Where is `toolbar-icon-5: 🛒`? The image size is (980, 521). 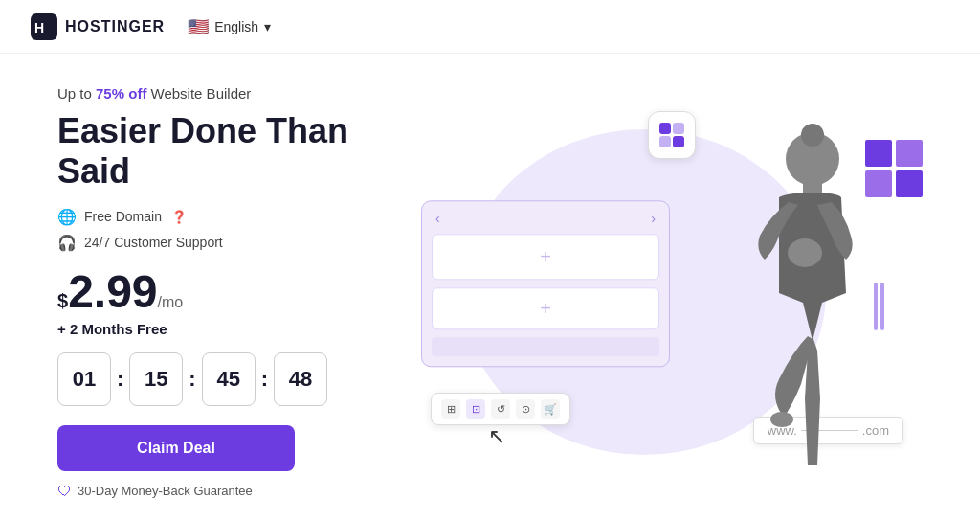 toolbar-icon-5: 🛒 is located at coordinates (550, 409).